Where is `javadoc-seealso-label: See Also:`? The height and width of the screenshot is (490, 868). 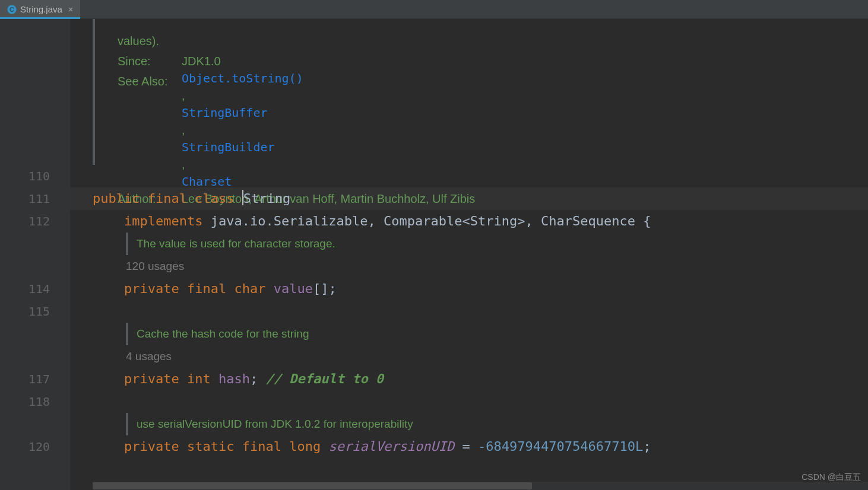
javadoc-seealso-label: See Also: is located at coordinates (147, 130).